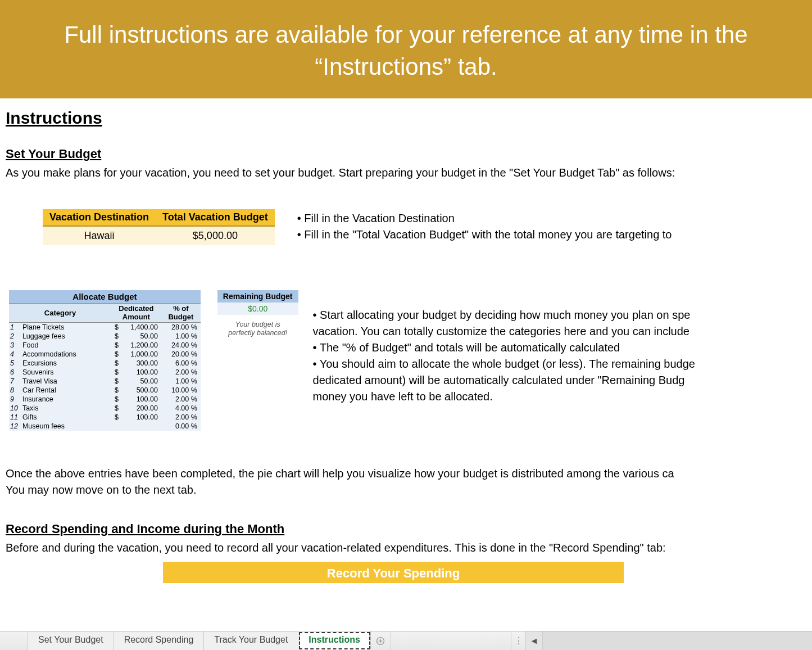 The height and width of the screenshot is (650, 812). Describe the element at coordinates (66, 336) in the screenshot. I see `row-category: Luggage fees` at that location.